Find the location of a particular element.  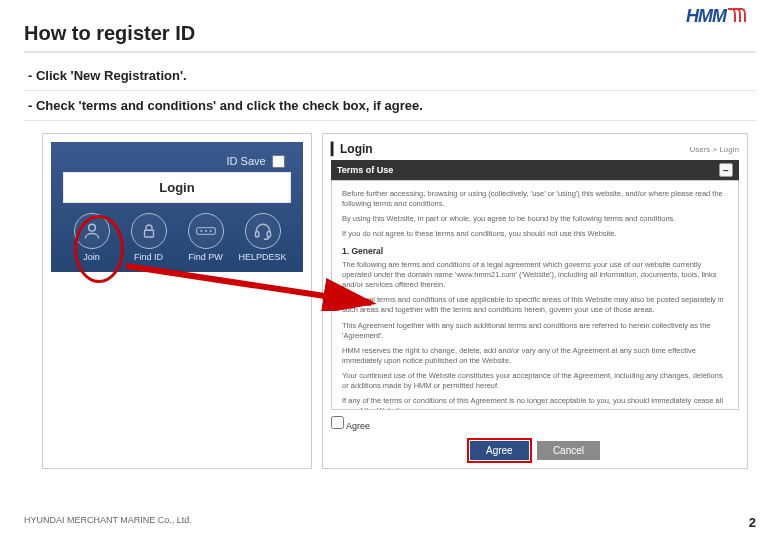

lock-icon is located at coordinates (149, 231).